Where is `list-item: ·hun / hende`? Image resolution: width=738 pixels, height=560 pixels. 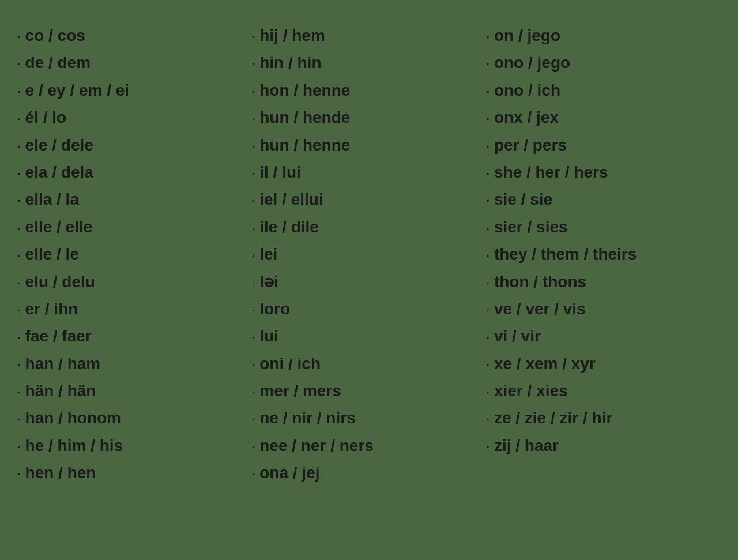
list-item: ·hun / hende is located at coordinates (369, 118).